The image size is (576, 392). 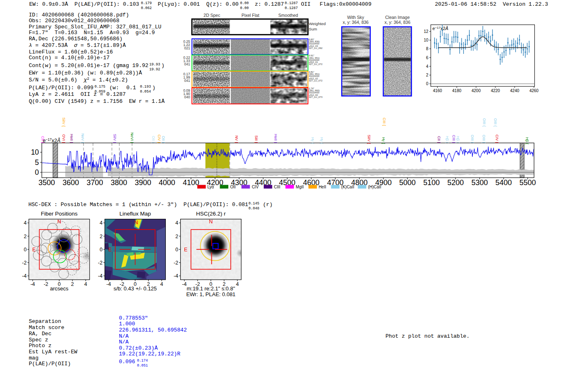 I want to click on svg-text: 0.145, so click(x=254, y=204).